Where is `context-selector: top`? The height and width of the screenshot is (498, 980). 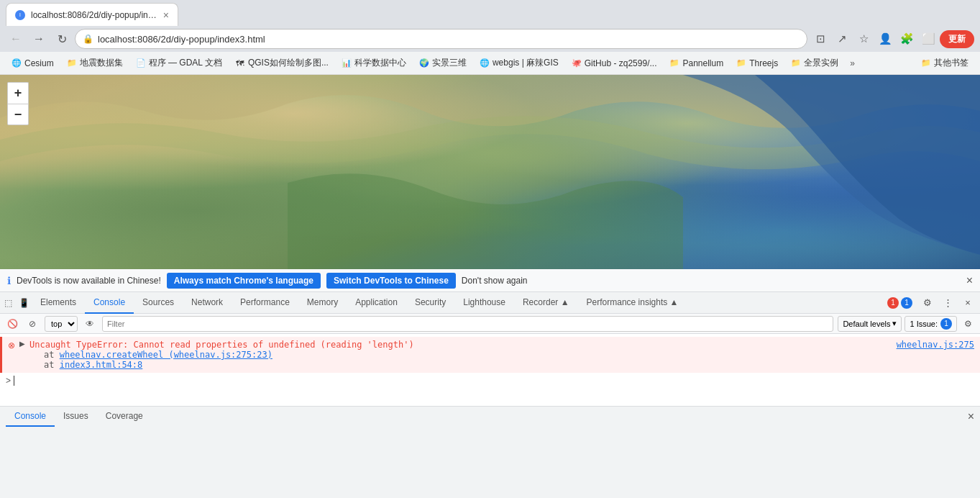
context-selector: top is located at coordinates (61, 324).